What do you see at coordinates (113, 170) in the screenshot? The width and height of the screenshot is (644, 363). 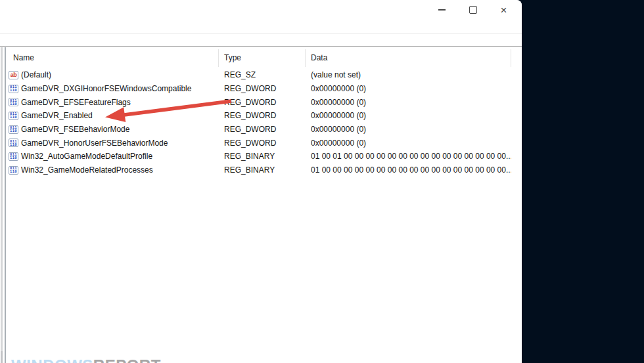 I see `value-name-cell: 011110 Win32_GameModeRelatedProcesses` at bounding box center [113, 170].